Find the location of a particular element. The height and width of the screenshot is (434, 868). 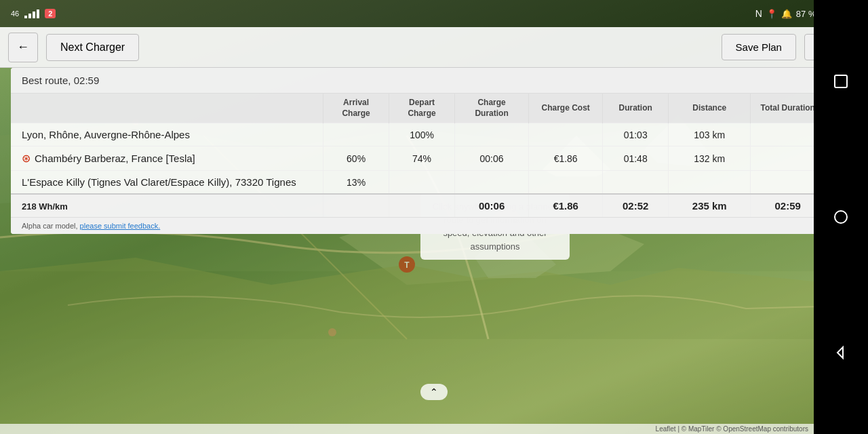

table-row: ⊛Chambéry Barberaz, France [Tesla]60%74%… is located at coordinates (418, 159).